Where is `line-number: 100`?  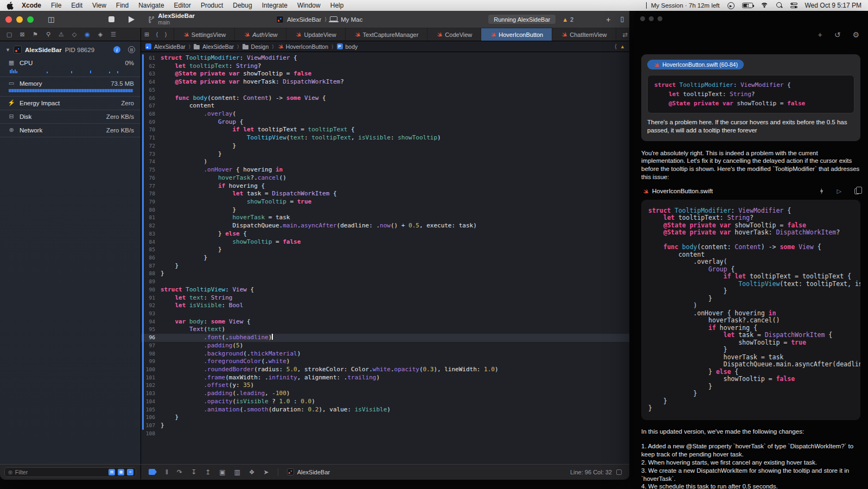 line-number: 100 is located at coordinates (151, 370).